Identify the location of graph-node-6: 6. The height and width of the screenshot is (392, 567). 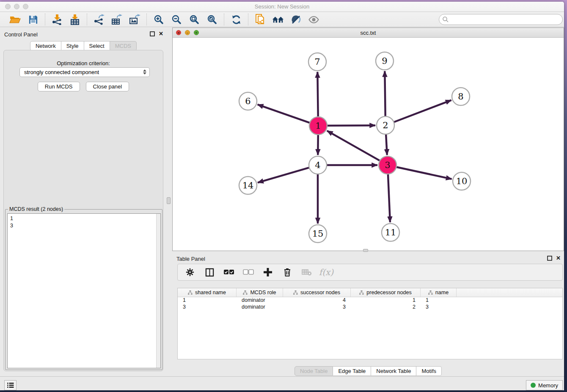
(248, 101).